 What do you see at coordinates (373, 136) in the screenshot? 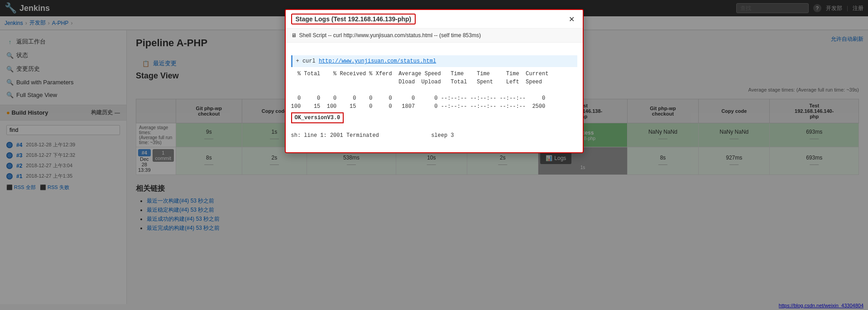
I see `terminated-text: sh: line 1: 2001 Terminated sleep 3` at bounding box center [373, 136].